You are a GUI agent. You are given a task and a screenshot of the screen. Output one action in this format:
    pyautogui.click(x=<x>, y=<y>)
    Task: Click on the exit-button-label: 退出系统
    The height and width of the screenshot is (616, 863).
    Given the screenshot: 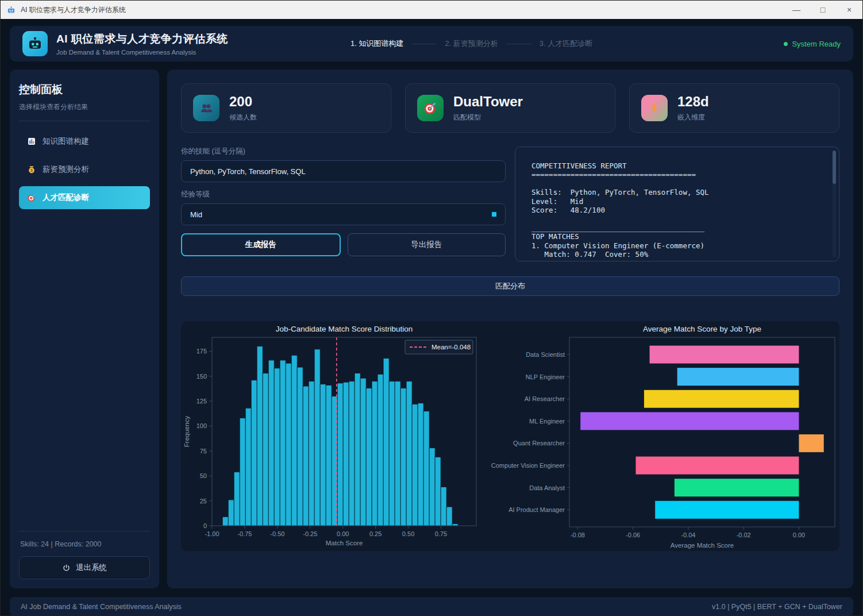 What is the action you would take?
    pyautogui.click(x=91, y=568)
    